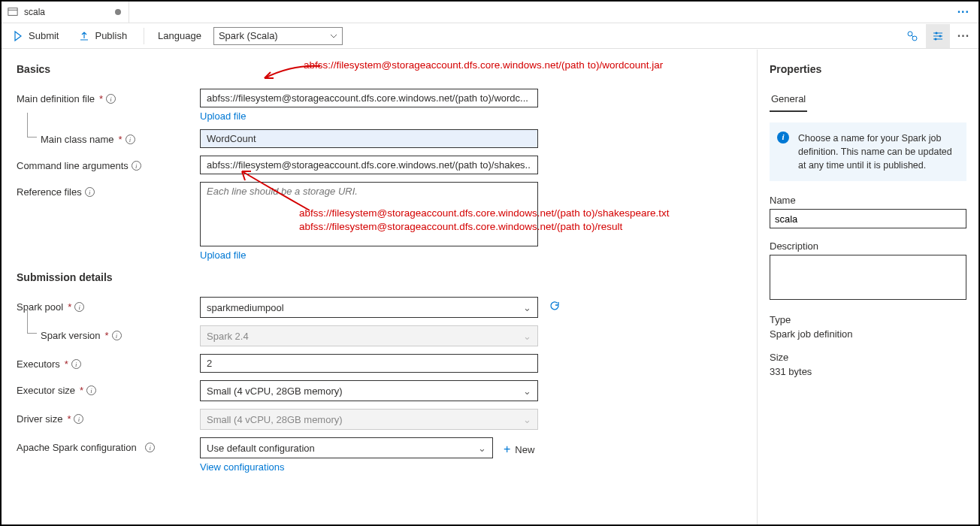 This screenshot has height=526, width=980. What do you see at coordinates (108, 362) in the screenshot?
I see `executors-label: Executors*i` at bounding box center [108, 362].